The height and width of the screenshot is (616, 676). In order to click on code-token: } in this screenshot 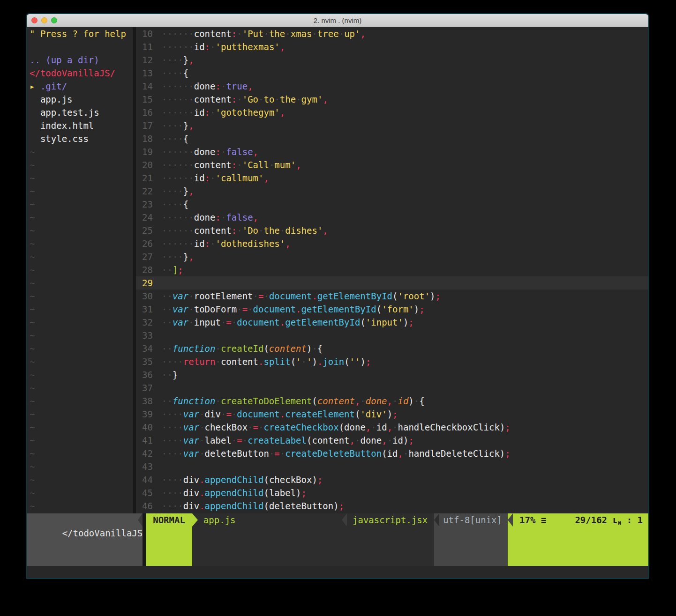, I will do `click(175, 375)`.